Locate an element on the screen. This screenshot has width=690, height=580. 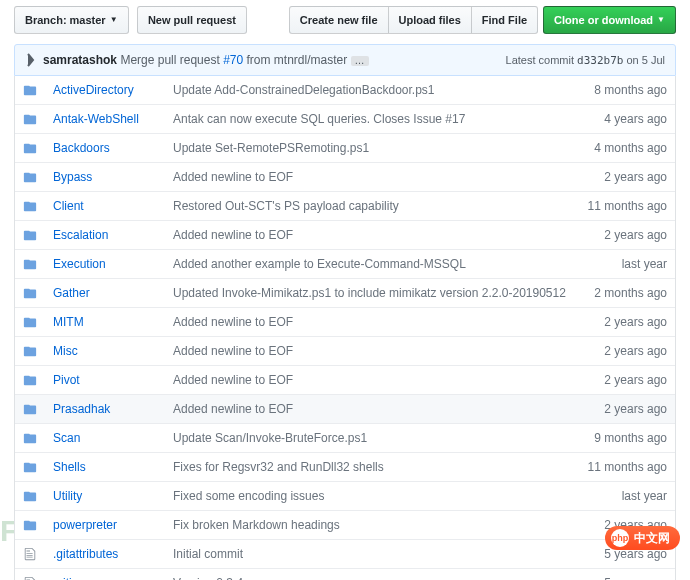
file-row: BypassAdded newline to EOF2 years ago is located at coordinates (345, 178).